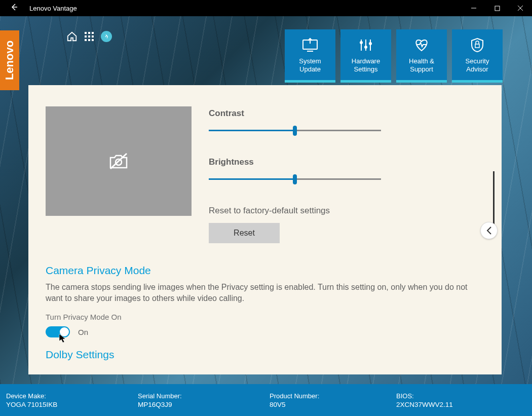 Image resolution: width=532 pixels, height=416 pixels. What do you see at coordinates (493, 199) in the screenshot?
I see `scrollbar` at bounding box center [493, 199].